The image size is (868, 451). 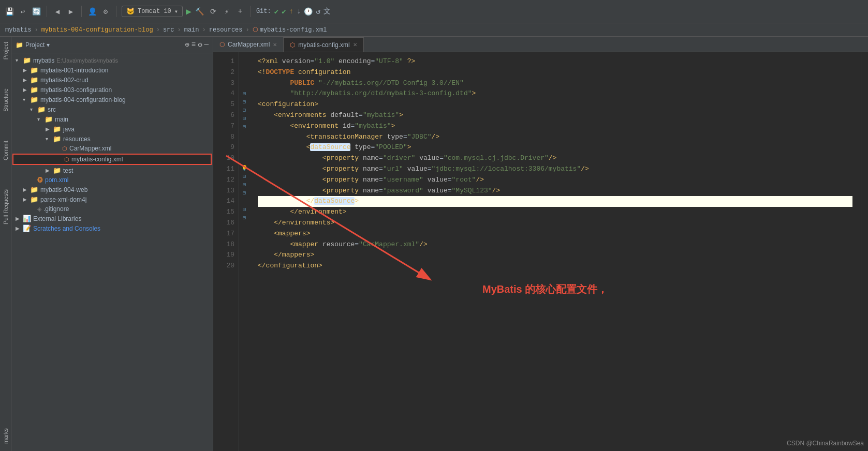 What do you see at coordinates (555, 212) in the screenshot?
I see `code-line-15: </environment>` at bounding box center [555, 212].